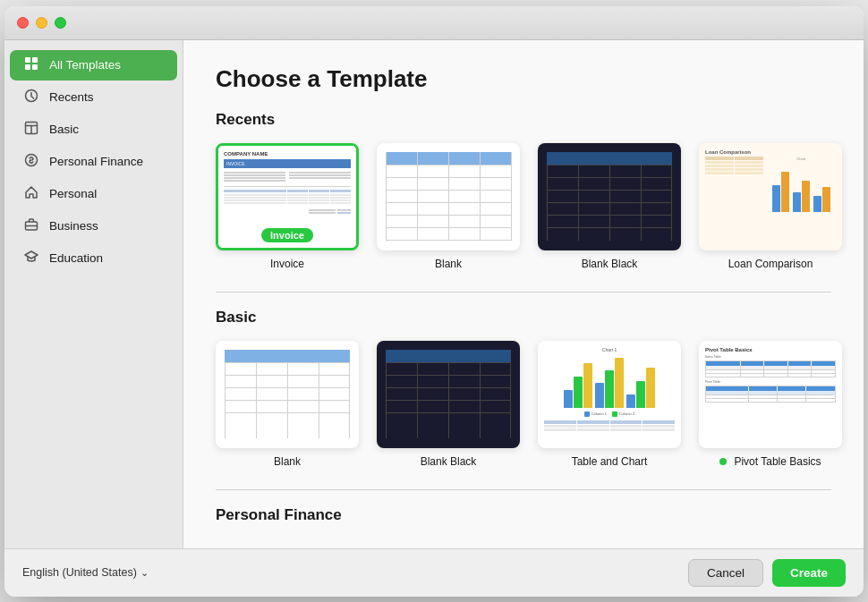 This screenshot has height=602, width=868. Describe the element at coordinates (287, 197) in the screenshot. I see `template-thumb-invoice: COMPANY NAME INVOICE` at that location.